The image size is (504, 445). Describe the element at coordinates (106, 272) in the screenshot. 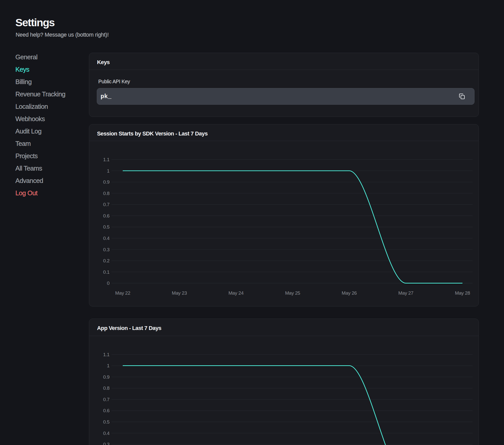

I see `svg-text: 0.1` at that location.